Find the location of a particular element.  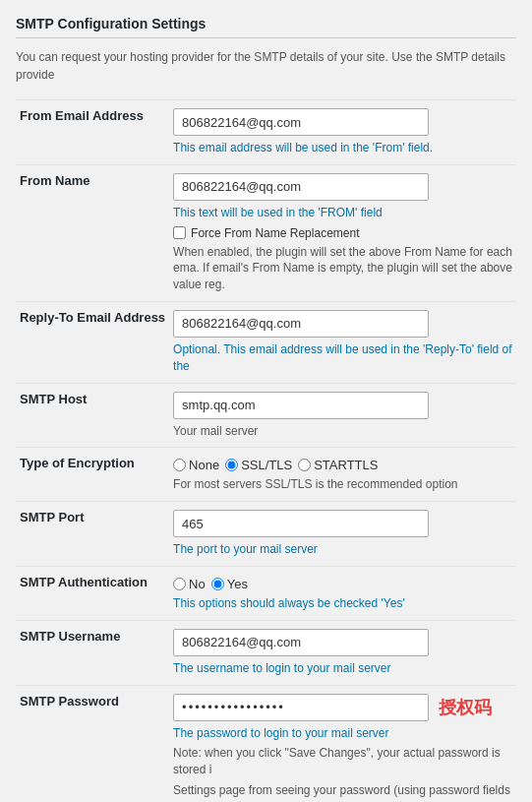

smtp-host-label: SMTP Host is located at coordinates (53, 400).